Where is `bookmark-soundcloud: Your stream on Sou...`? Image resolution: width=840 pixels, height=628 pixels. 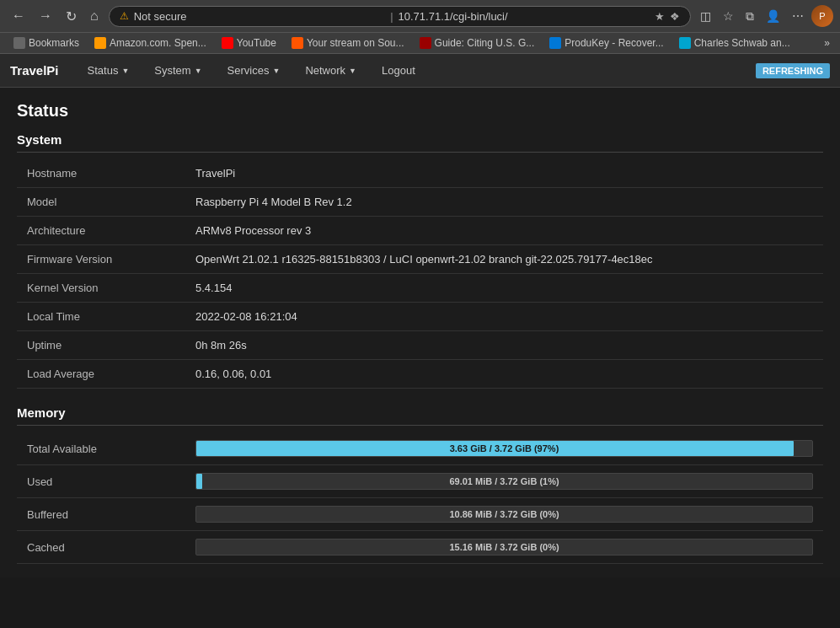 bookmark-soundcloud: Your stream on Sou... is located at coordinates (348, 43).